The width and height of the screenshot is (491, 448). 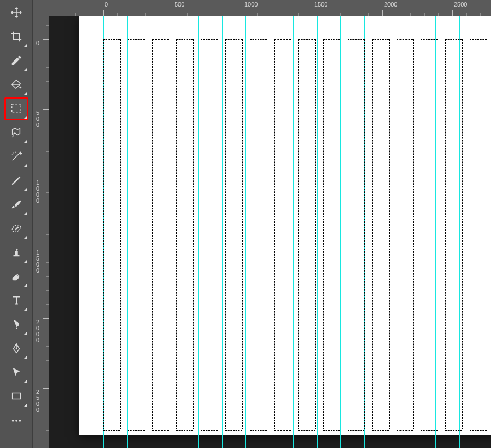 I want to click on move-tool, so click(x=16, y=13).